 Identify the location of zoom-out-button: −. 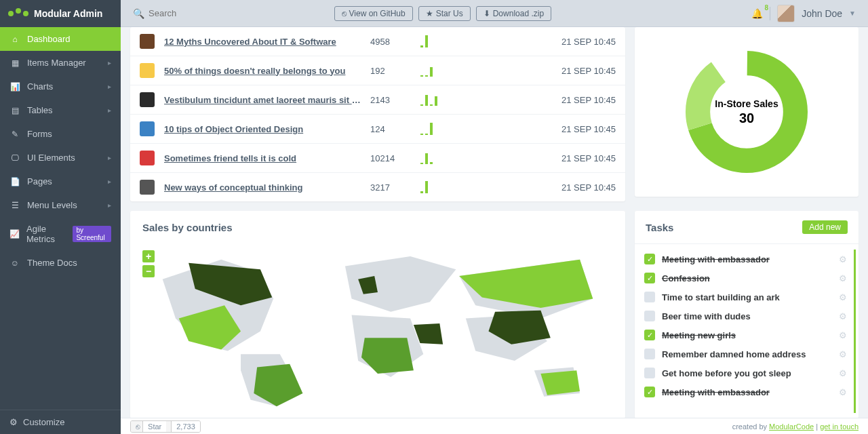
(149, 271).